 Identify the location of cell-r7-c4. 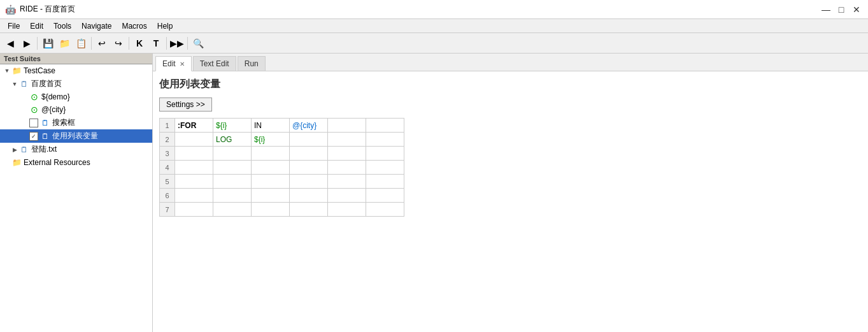
(309, 210).